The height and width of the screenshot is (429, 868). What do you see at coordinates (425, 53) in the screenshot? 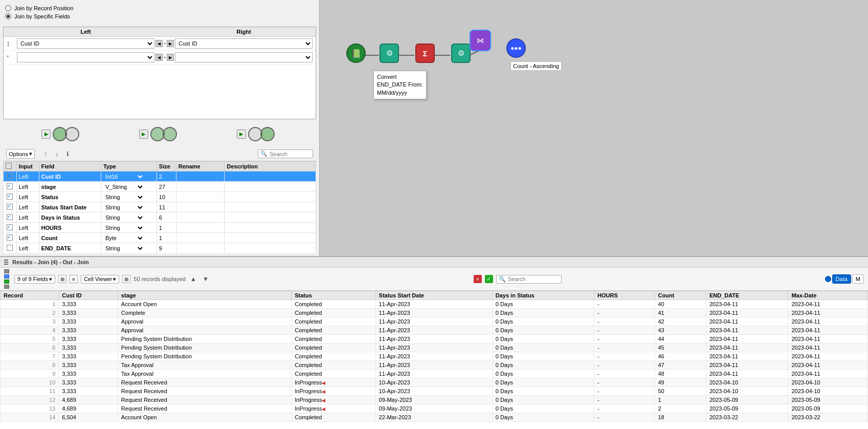
I see `workflow-node-summarize: Σ` at bounding box center [425, 53].